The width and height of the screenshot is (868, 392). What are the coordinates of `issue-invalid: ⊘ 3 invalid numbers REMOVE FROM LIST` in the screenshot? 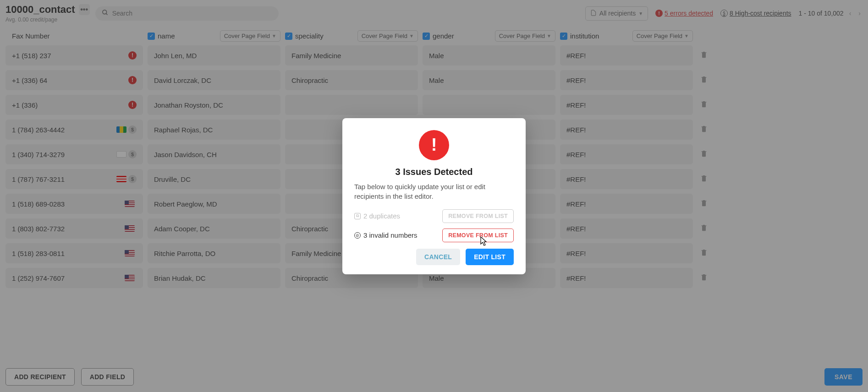 It's located at (434, 235).